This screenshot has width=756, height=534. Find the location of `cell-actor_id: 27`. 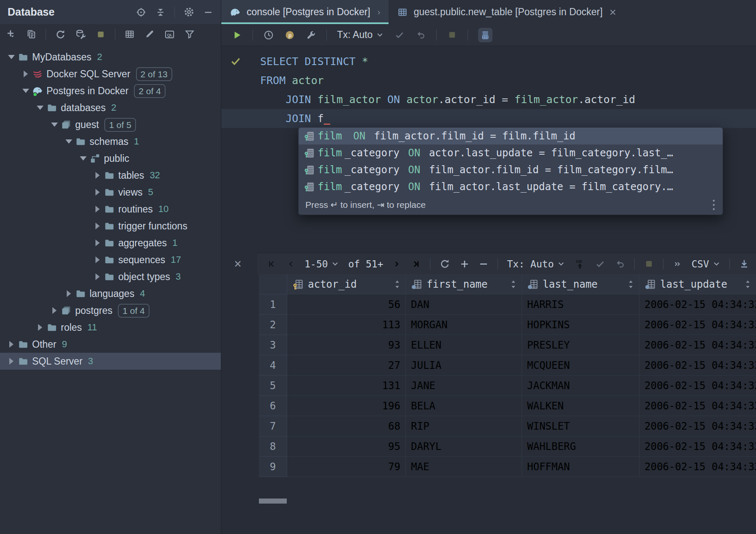

cell-actor_id: 27 is located at coordinates (346, 365).